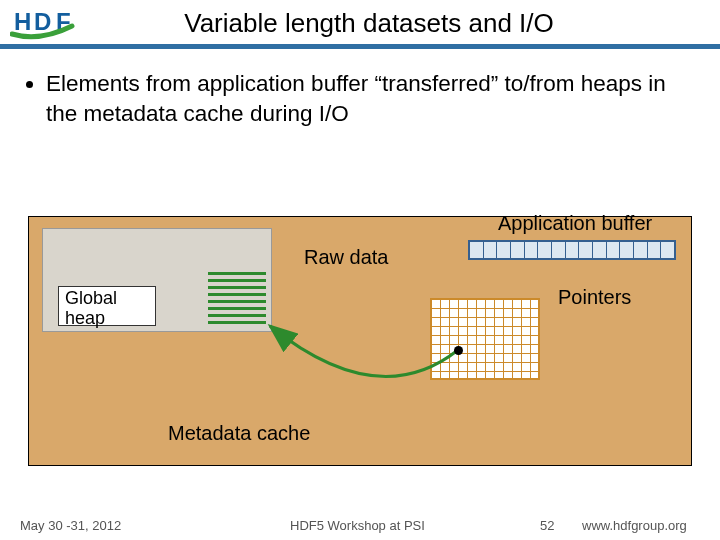 This screenshot has width=720, height=540. Describe the element at coordinates (547, 526) in the screenshot. I see `footer-page: 52` at that location.